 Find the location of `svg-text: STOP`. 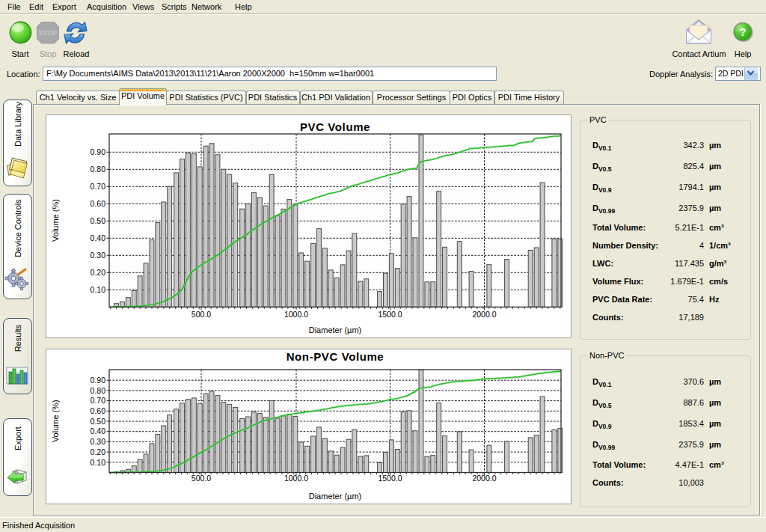

svg-text: STOP is located at coordinates (48, 33).